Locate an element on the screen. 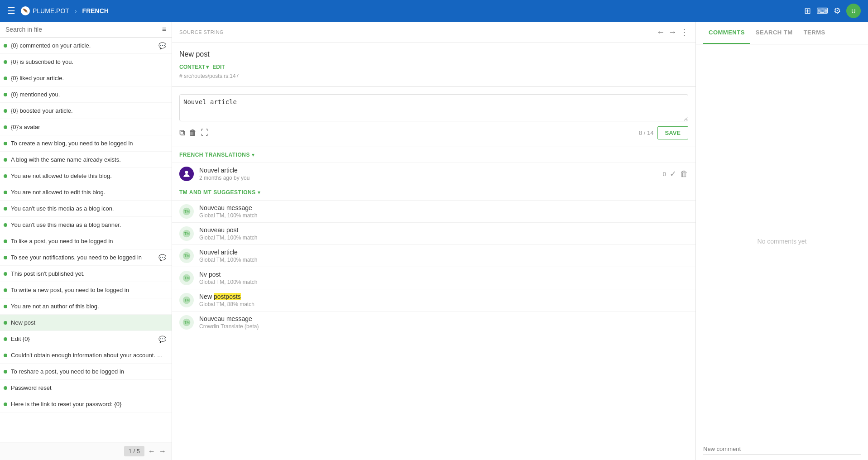 Image resolution: width=868 pixels, height=460 pixels. list-item: Here is the link to reset your password:… is located at coordinates (86, 404).